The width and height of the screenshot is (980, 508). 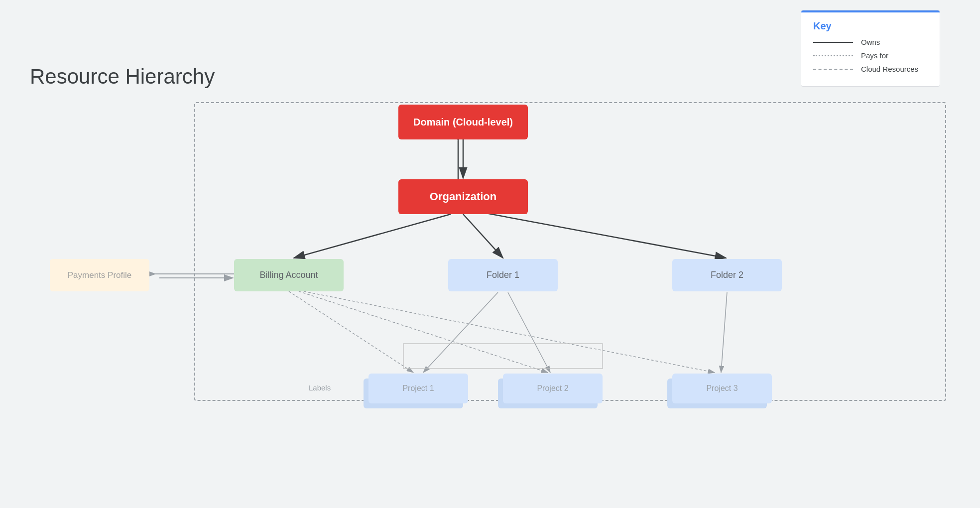 I want to click on folder1-label: Folder 1, so click(x=503, y=275).